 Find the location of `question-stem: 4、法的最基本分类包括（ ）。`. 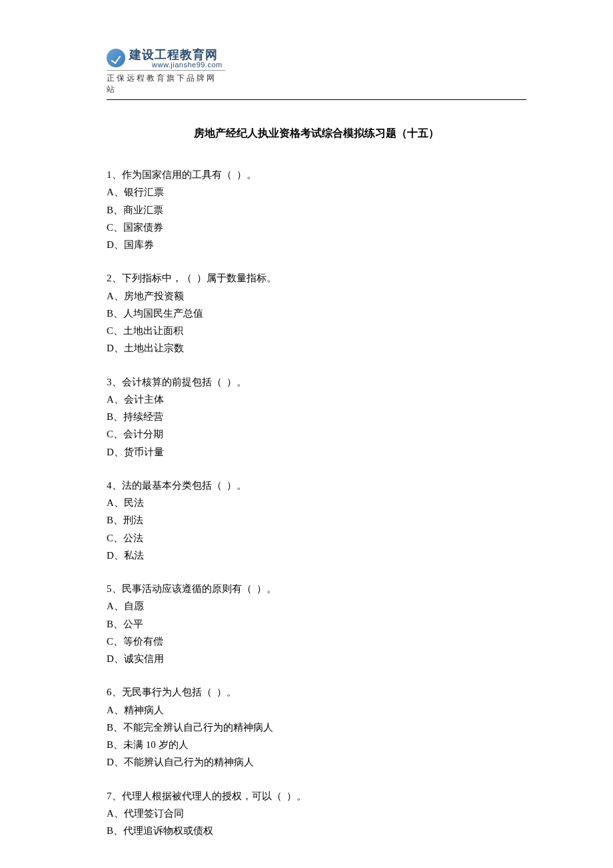

question-stem: 4、法的最基本分类包括（ ）。 is located at coordinates (316, 485).